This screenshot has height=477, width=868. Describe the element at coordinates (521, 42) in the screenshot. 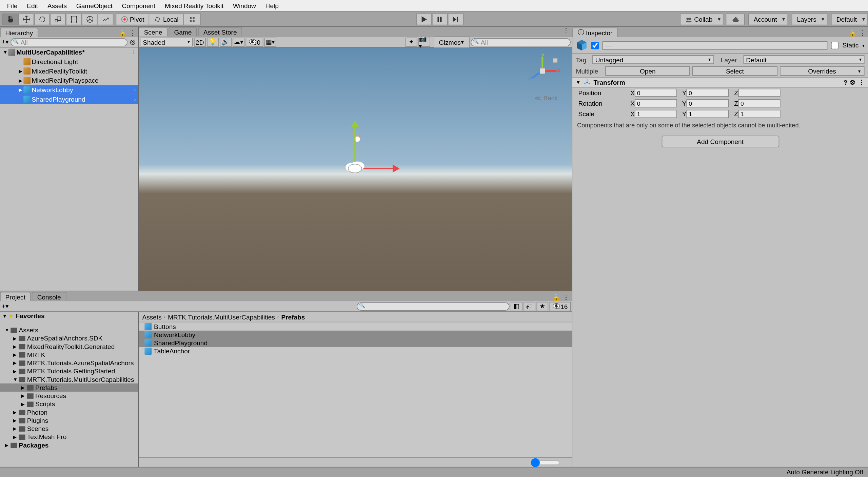

I see `scene-search: All` at that location.